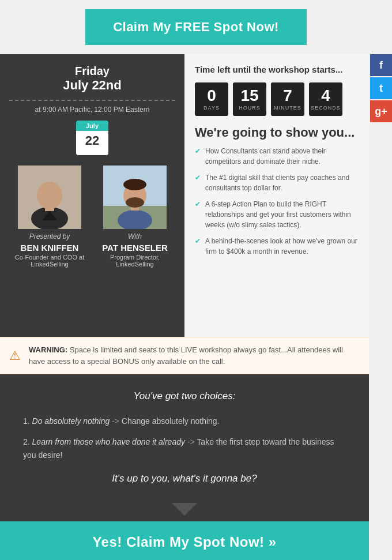 The image size is (392, 560). What do you see at coordinates (92, 138) in the screenshot?
I see `calendar-icon: July 22` at bounding box center [92, 138].